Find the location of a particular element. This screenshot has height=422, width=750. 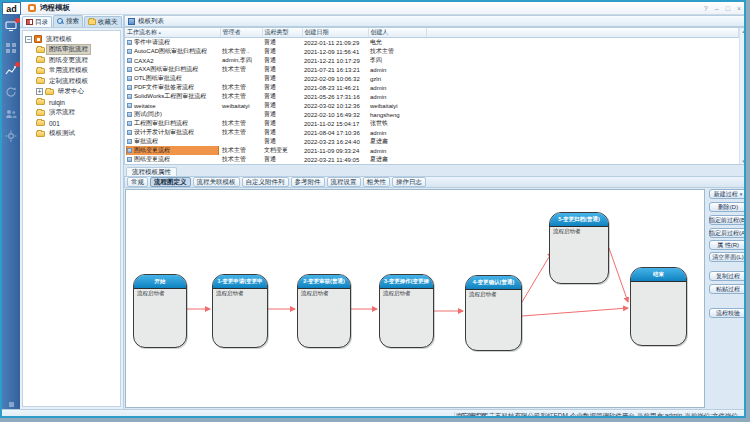

tree-item: 图纸审批流程 is located at coordinates (72, 50).